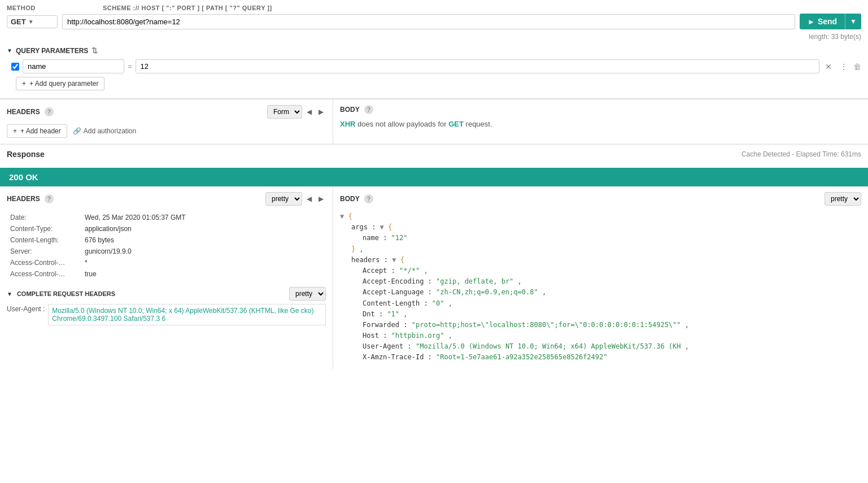 The width and height of the screenshot is (868, 483). What do you see at coordinates (402, 124) in the screenshot?
I see `body-msg-mid: does not allow payloads for` at bounding box center [402, 124].